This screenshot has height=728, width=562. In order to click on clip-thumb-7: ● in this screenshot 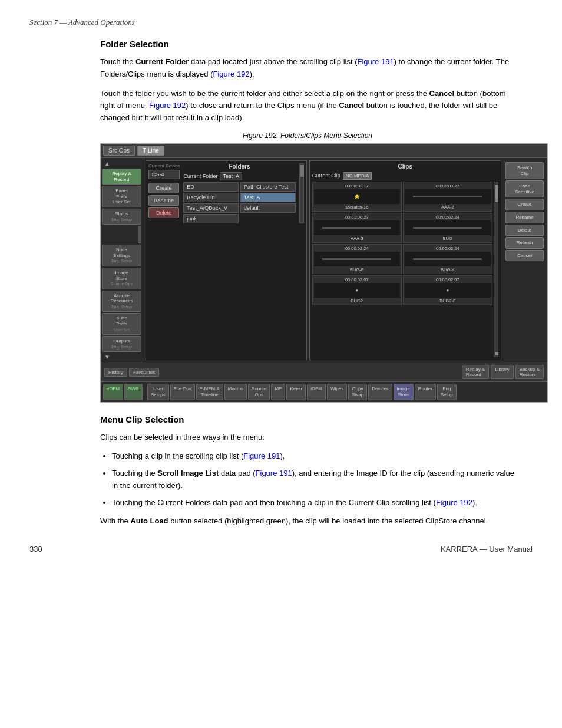, I will do `click(357, 290)`.